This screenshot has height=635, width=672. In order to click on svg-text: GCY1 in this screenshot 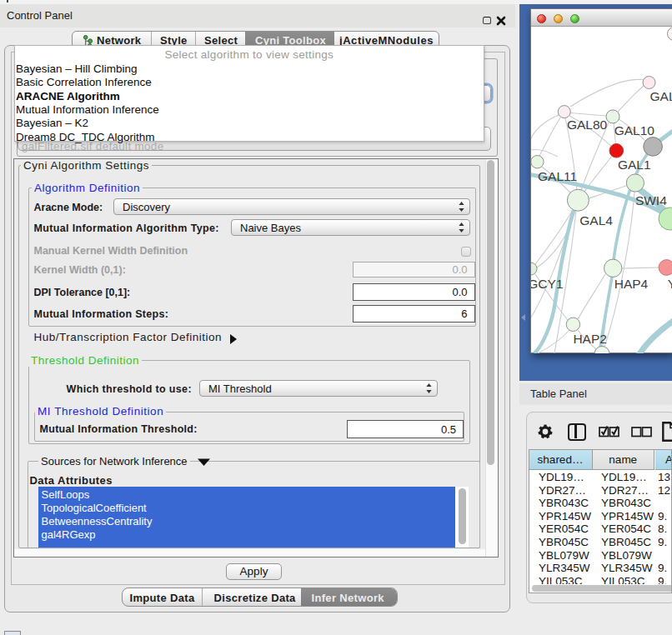, I will do `click(547, 283)`.